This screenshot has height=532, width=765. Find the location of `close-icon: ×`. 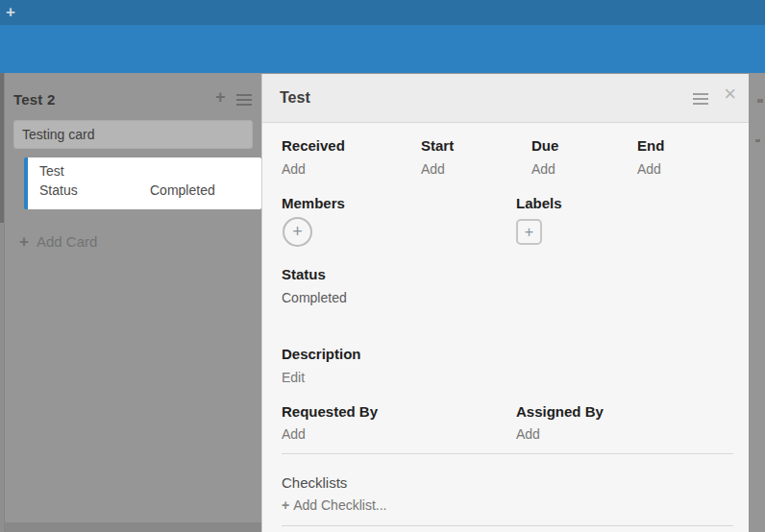

close-icon: × is located at coordinates (730, 94).